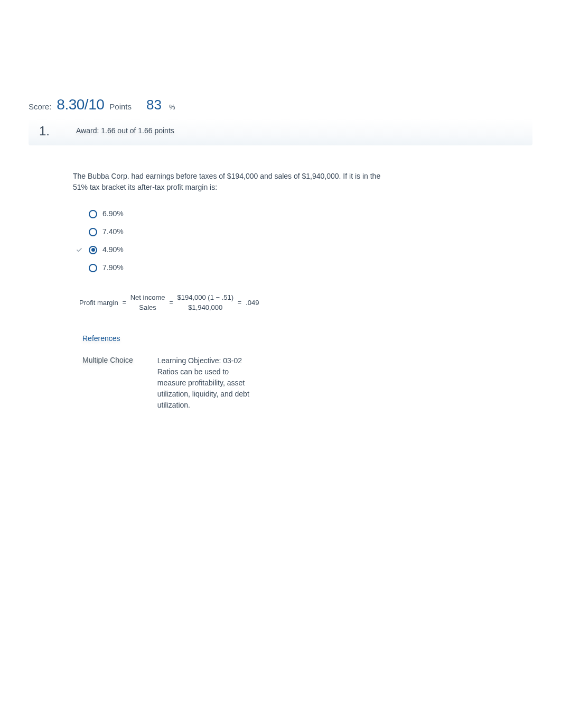 The image size is (561, 728). Describe the element at coordinates (303, 182) in the screenshot. I see `question-text: The Bubba Corp. had earnings before taxe…` at that location.